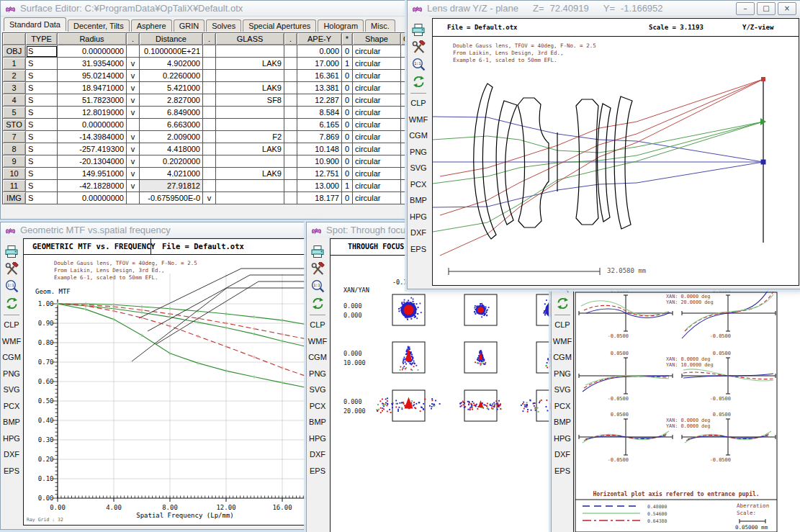 The image size is (800, 532). Describe the element at coordinates (347, 63) in the screenshot. I see `table-cell: 1` at that location.